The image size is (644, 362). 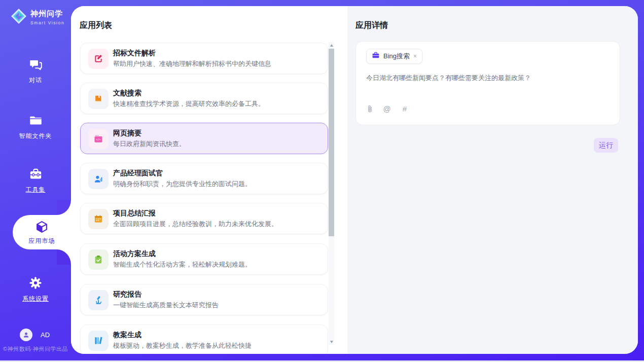 What do you see at coordinates (134, 53) in the screenshot?
I see `app-card-title: 招标文件解析` at bounding box center [134, 53].